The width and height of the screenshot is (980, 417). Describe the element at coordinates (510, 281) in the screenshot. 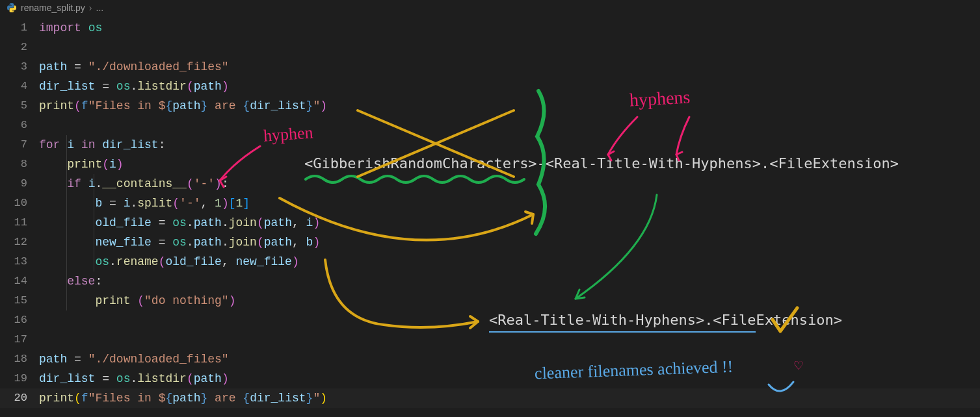

I see `code-line: else:` at that location.